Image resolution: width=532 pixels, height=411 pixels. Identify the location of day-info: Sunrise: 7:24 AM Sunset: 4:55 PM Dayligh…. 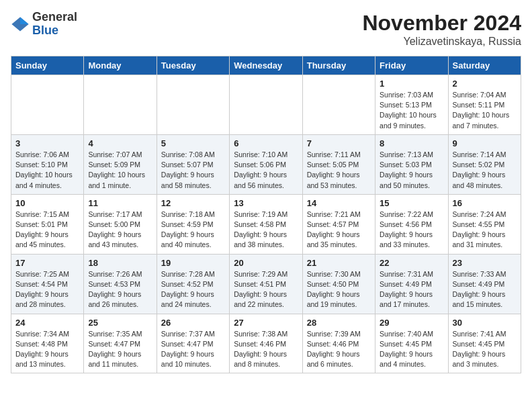
(485, 230).